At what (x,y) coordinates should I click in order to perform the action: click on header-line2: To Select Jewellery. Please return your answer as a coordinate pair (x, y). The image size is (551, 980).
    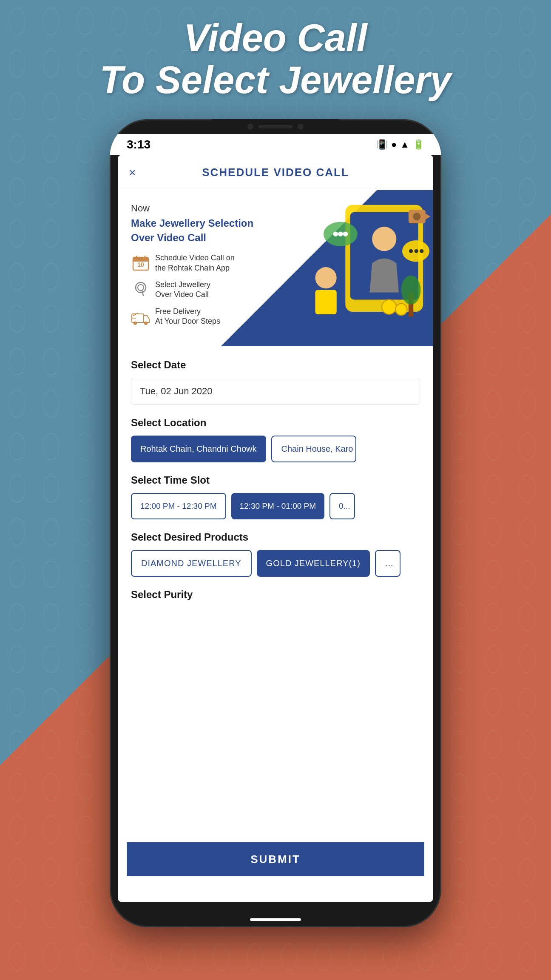
    Looking at the image, I should click on (276, 80).